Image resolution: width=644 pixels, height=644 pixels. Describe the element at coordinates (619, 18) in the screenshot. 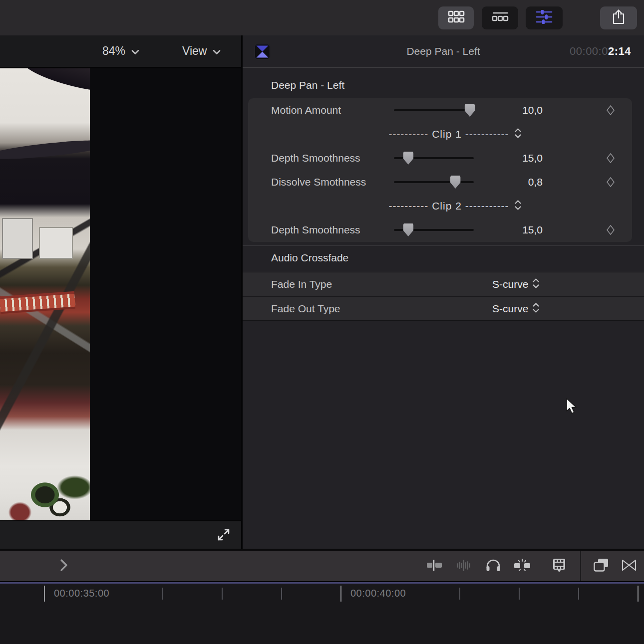

I see `share-button` at that location.